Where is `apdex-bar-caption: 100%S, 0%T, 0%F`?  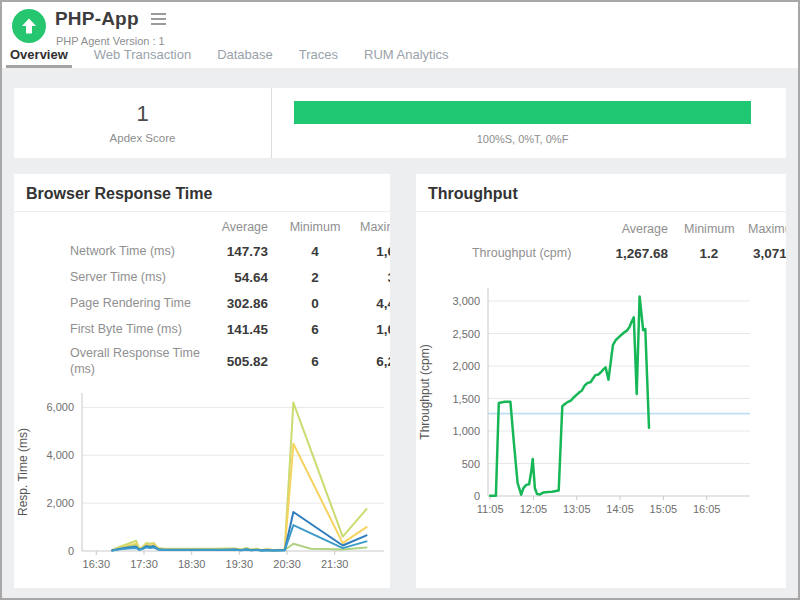
apdex-bar-caption: 100%S, 0%T, 0%F is located at coordinates (522, 139).